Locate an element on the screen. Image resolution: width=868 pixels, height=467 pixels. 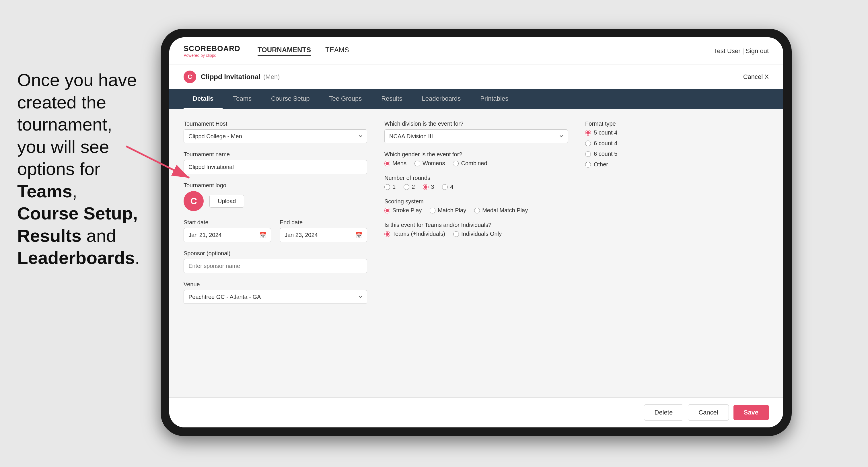
logo-subtitle: Powered by clippd is located at coordinates (212, 55).